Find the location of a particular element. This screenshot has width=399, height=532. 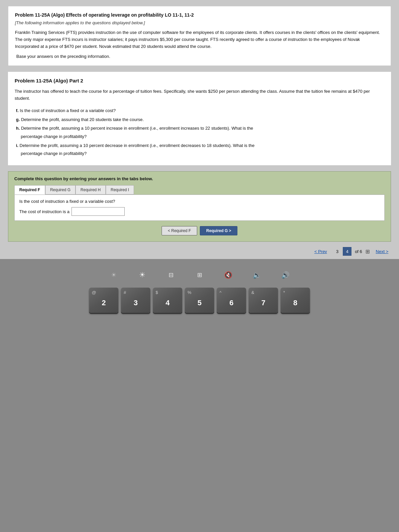

key-3: # 3 is located at coordinates (136, 300).